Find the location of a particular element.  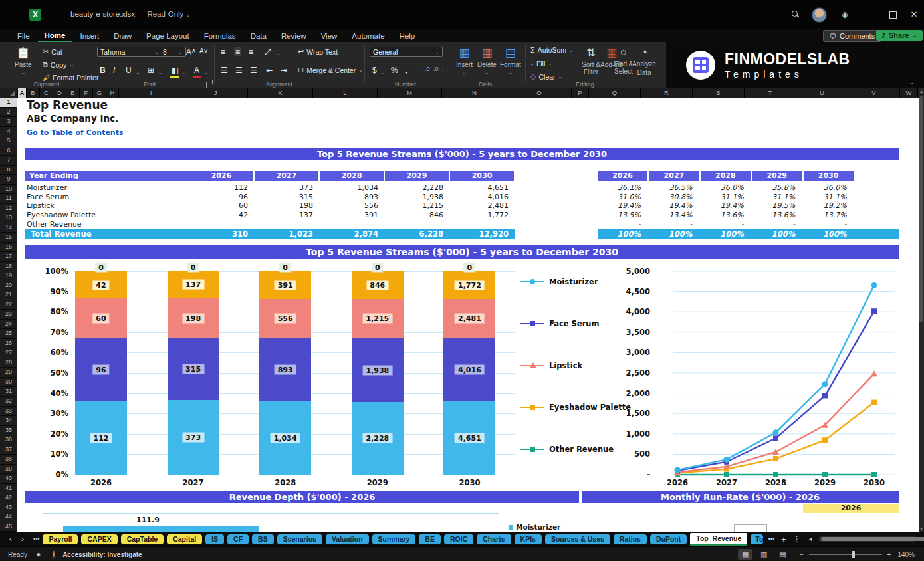

row-header-13: 13 is located at coordinates (9, 218).